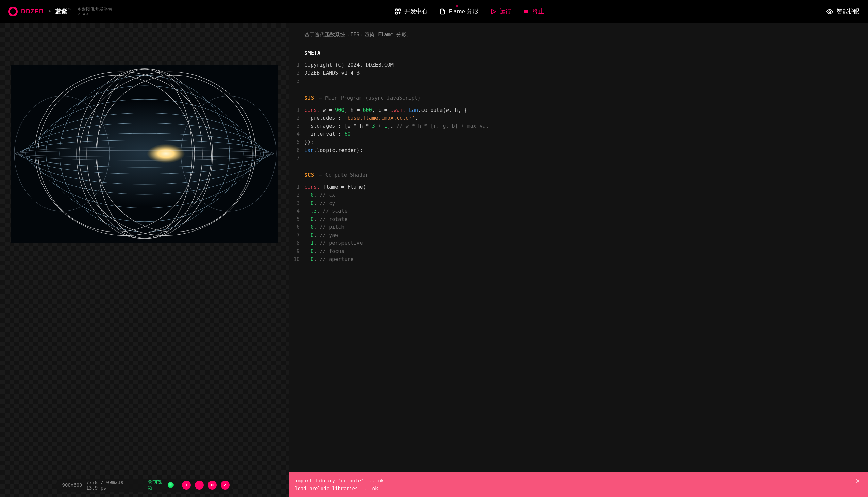 Image resolution: width=868 pixels, height=497 pixels. I want to click on code-content: .3, // scale, so click(586, 211).